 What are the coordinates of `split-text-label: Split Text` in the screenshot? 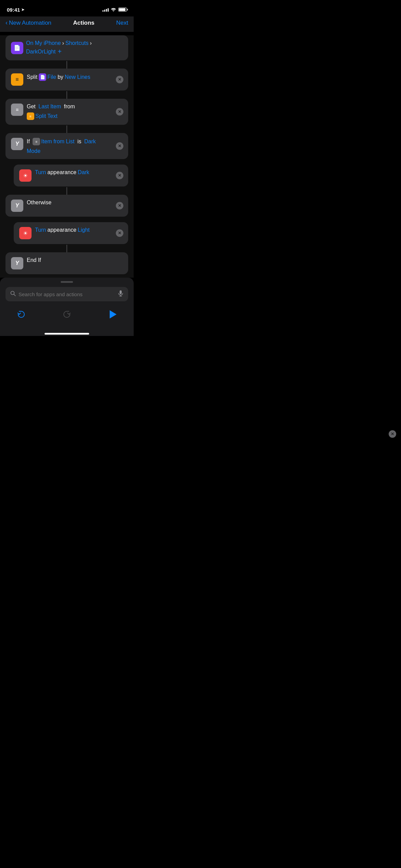 It's located at (47, 116).